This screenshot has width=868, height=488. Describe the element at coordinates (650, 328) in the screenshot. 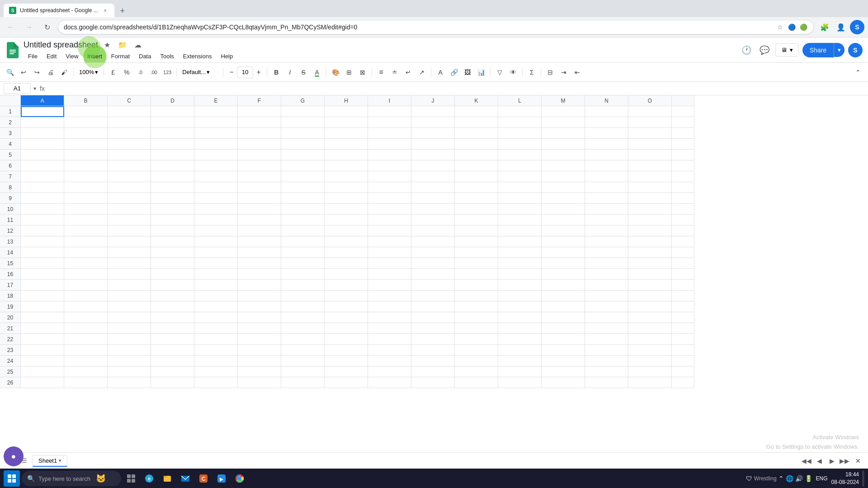

I see `cell-O21` at that location.